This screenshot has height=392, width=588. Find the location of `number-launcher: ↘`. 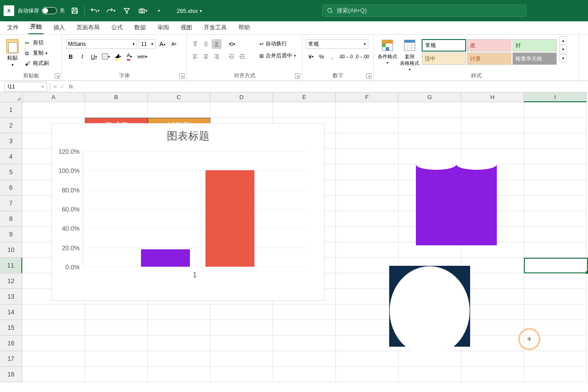

number-launcher: ↘ is located at coordinates (369, 76).